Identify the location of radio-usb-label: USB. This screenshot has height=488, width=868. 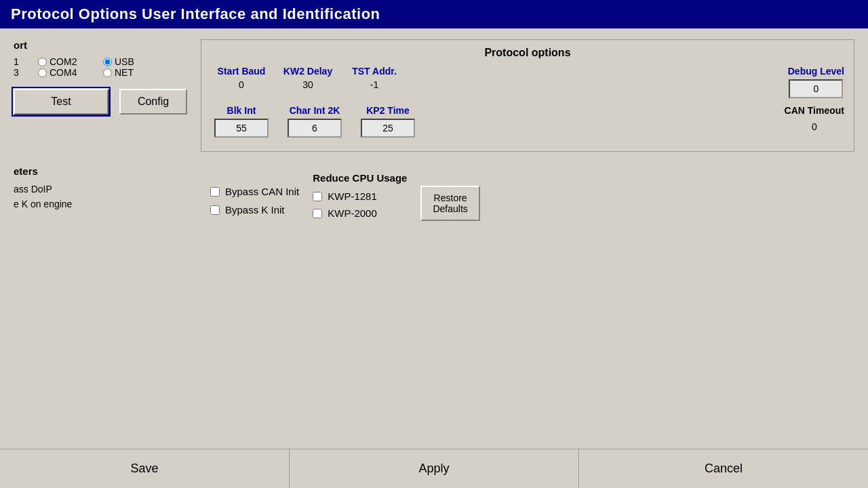
(125, 62).